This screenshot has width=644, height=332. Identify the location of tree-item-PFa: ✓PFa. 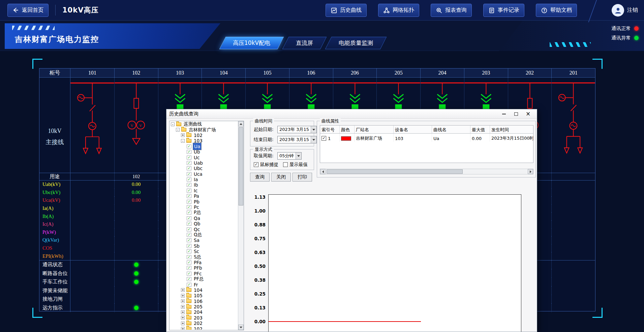
(204, 262).